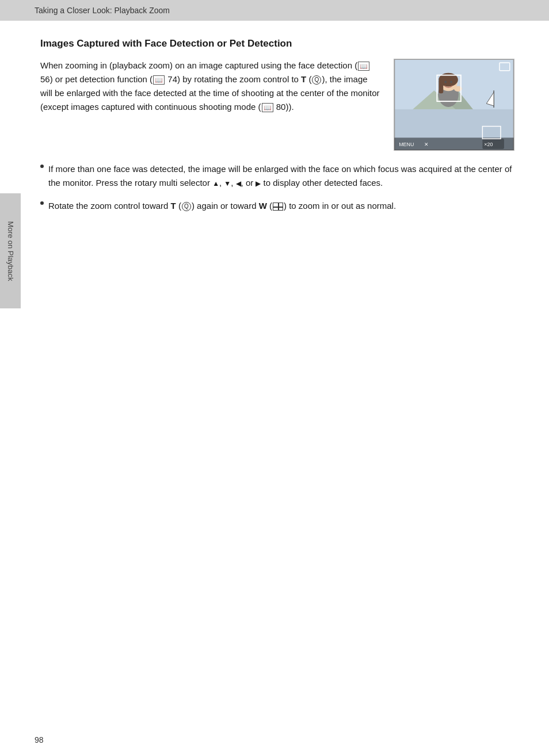 The height and width of the screenshot is (756, 549). I want to click on page-number: 98, so click(39, 740).